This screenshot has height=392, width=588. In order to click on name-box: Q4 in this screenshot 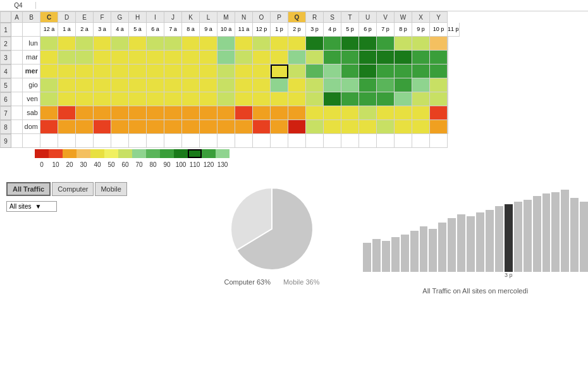, I will do `click(19, 5)`.